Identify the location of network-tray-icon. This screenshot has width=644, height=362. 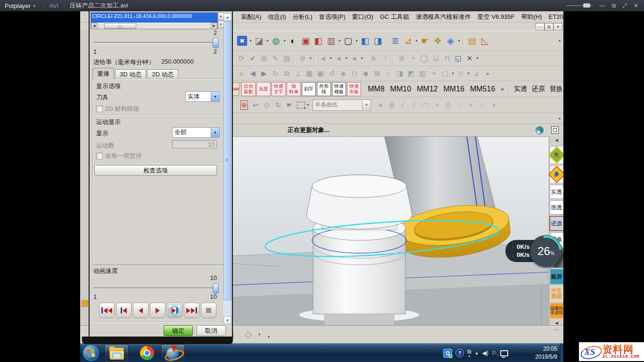
(504, 354).